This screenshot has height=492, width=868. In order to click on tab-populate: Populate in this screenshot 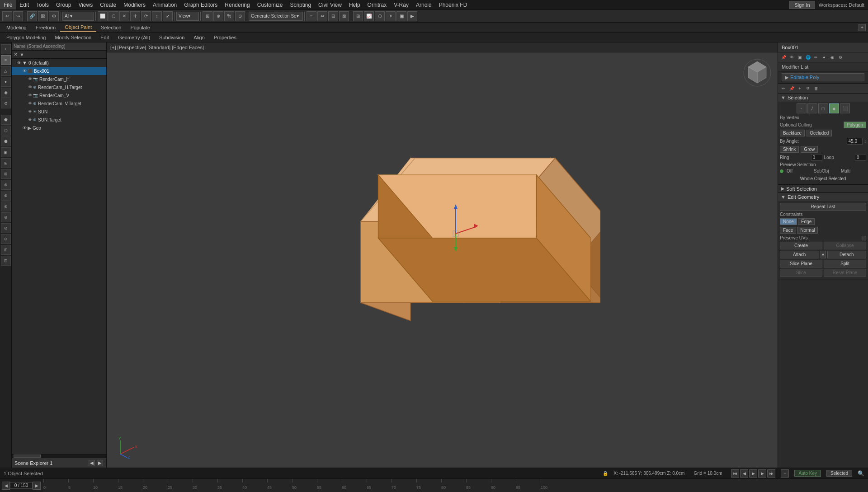, I will do `click(140, 28)`.